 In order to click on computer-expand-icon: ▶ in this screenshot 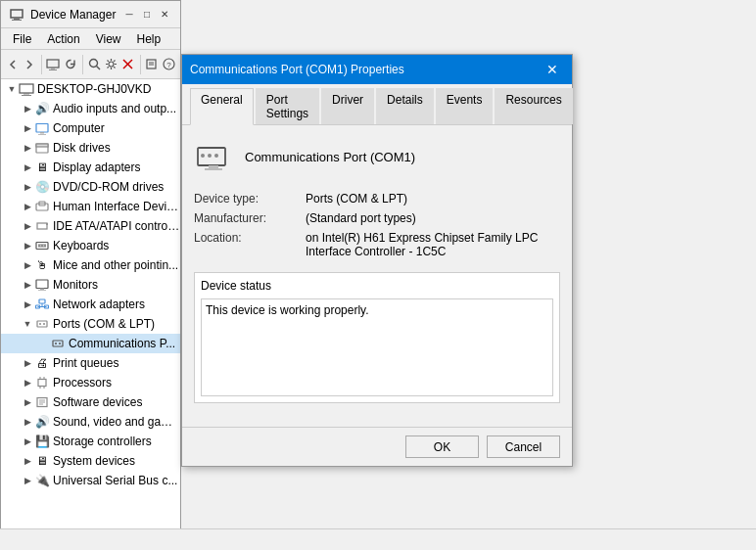, I will do `click(27, 128)`.